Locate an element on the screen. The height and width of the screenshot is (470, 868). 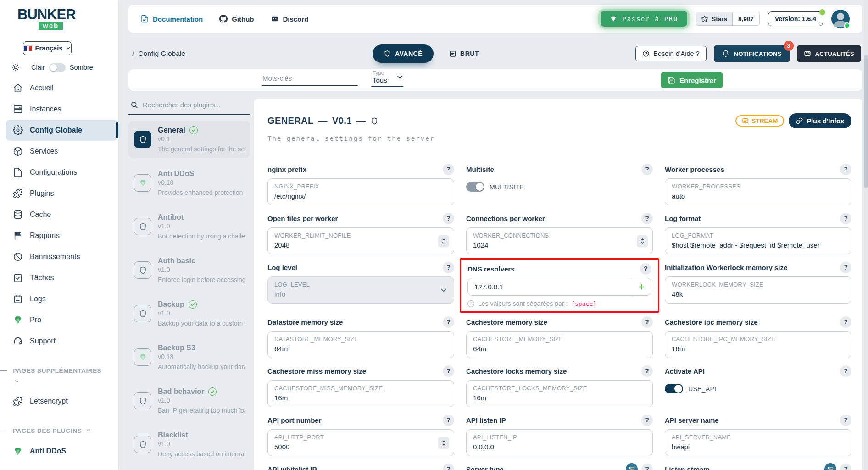
sidebar-item-rapports: Rapports is located at coordinates (59, 236).